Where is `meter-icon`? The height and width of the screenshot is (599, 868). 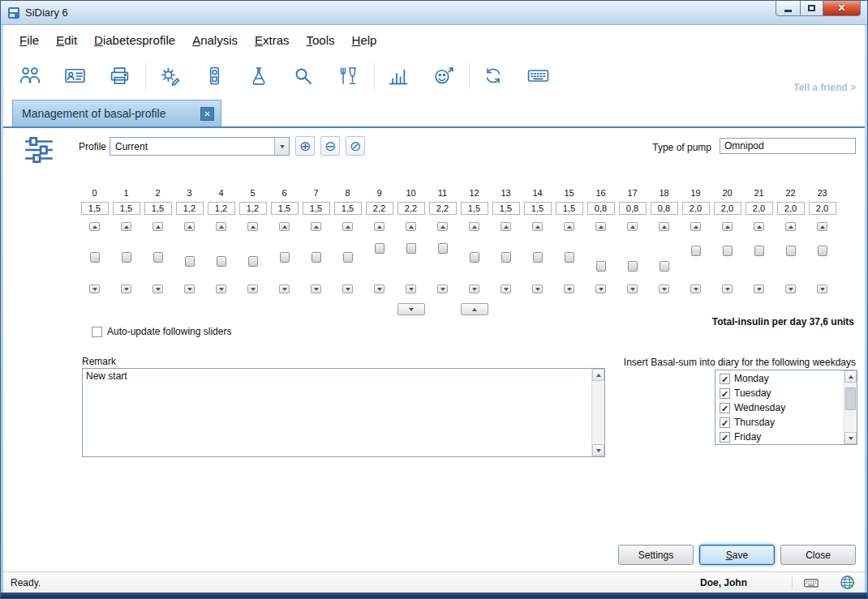 meter-icon is located at coordinates (214, 75).